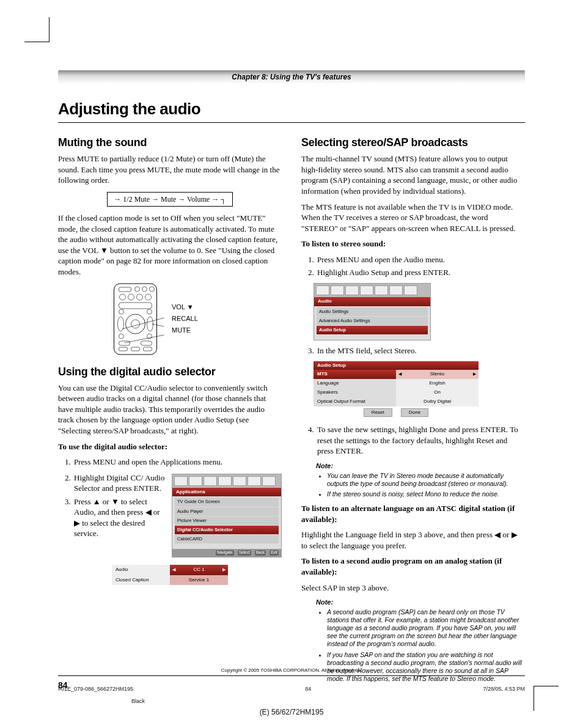 The height and width of the screenshot is (728, 583). Describe the element at coordinates (141, 570) in the screenshot. I see `selector-label: Audio` at that location.